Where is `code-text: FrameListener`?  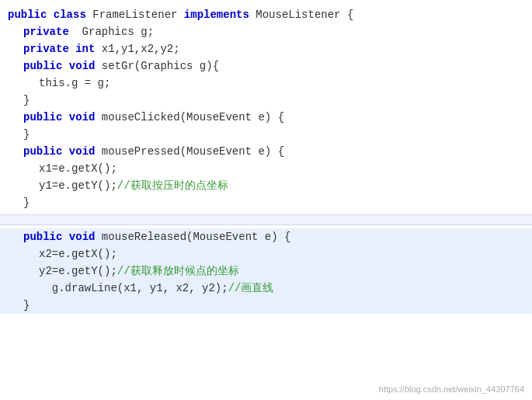 code-text: FrameListener is located at coordinates (135, 15).